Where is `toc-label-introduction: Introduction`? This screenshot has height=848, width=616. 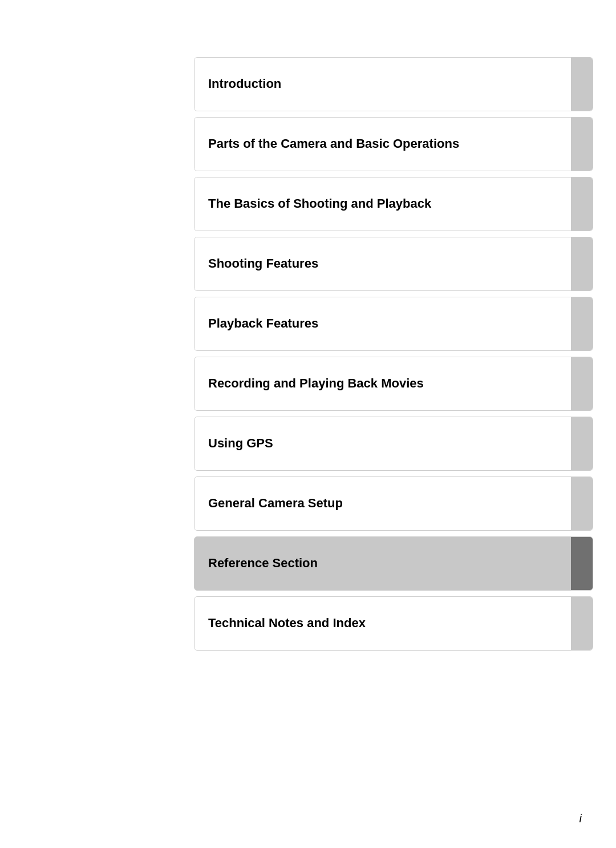 toc-label-introduction: Introduction is located at coordinates (245, 84).